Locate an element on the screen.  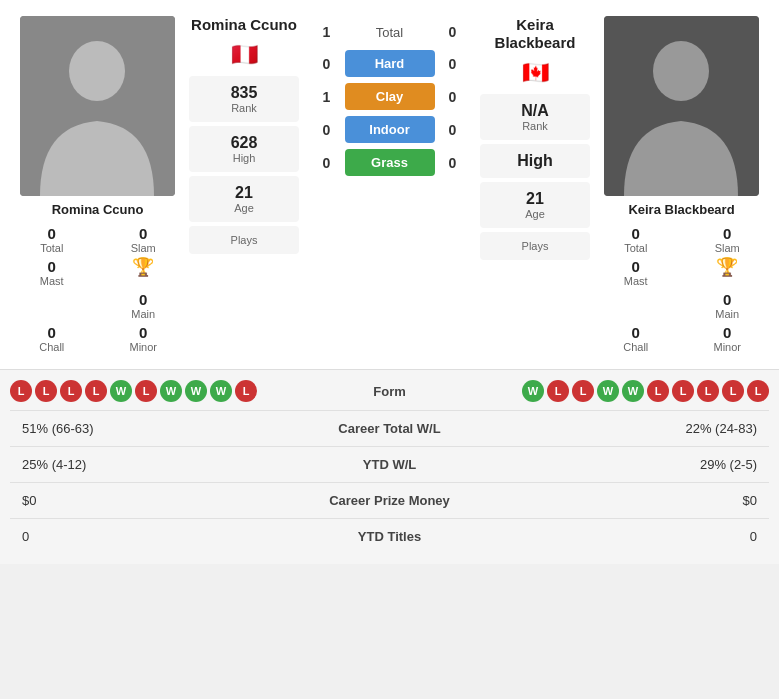
right-minor-label: Minor is located at coordinates (727, 347).